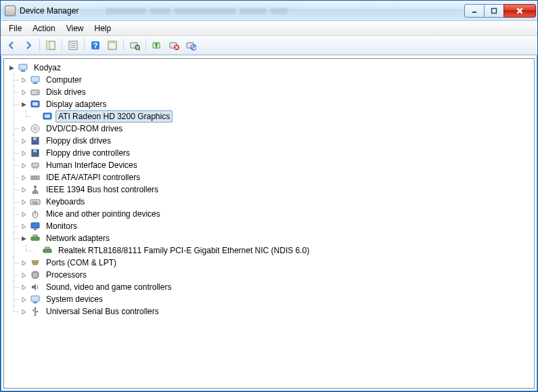 The width and height of the screenshot is (538, 392). Describe the element at coordinates (35, 287) in the screenshot. I see `sound-icon` at that location.